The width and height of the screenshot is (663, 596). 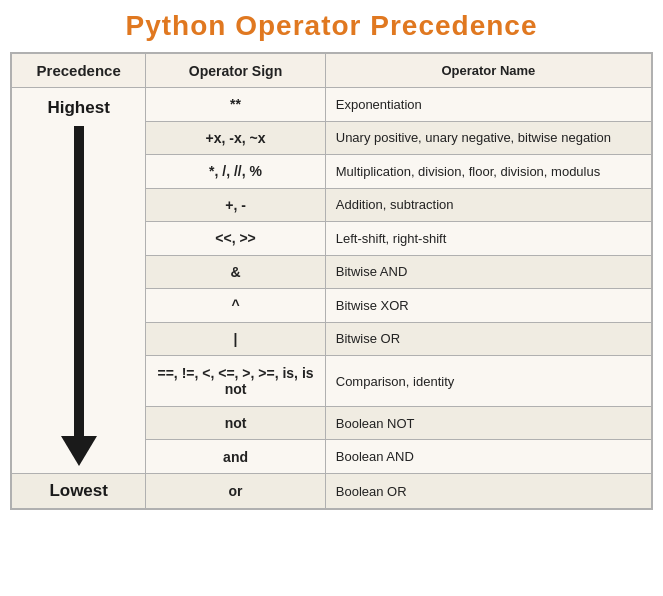 I want to click on operator-name-cell: Boolean OR, so click(x=488, y=492).